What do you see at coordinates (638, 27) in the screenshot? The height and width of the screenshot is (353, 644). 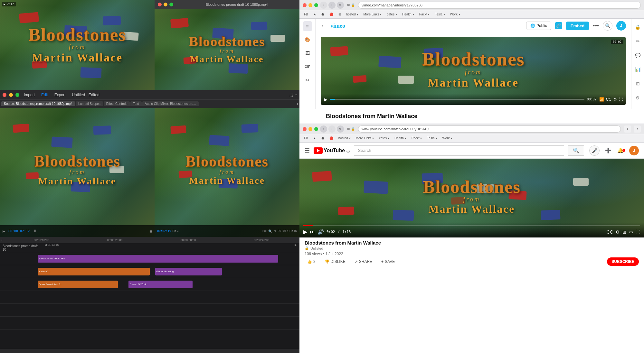 I see `vimeo-right-lock: 🔒` at bounding box center [638, 27].